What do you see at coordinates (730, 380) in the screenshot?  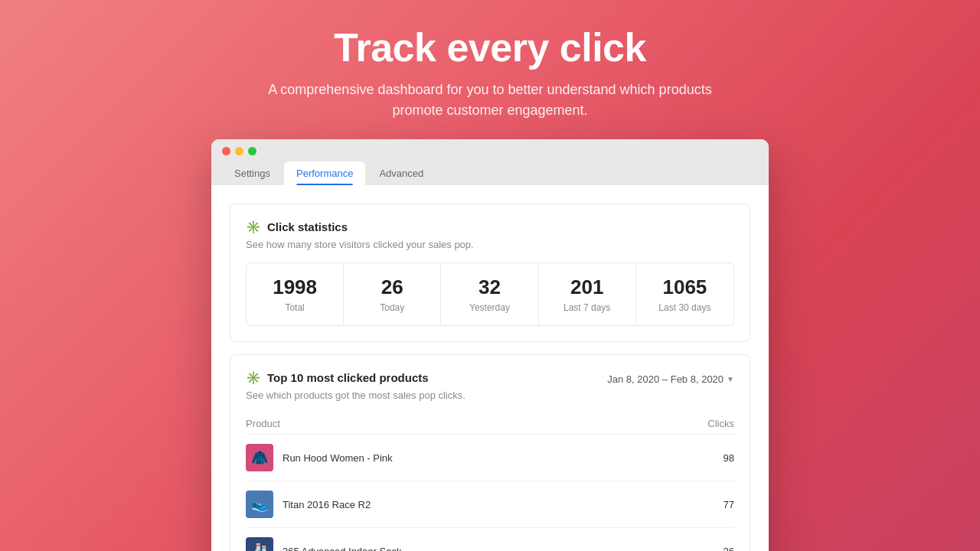 I see `chevron-down-icon: ▼` at bounding box center [730, 380].